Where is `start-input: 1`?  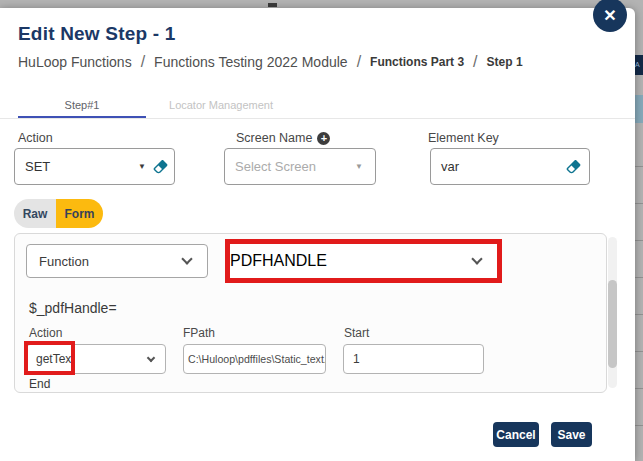
start-input: 1 is located at coordinates (414, 359).